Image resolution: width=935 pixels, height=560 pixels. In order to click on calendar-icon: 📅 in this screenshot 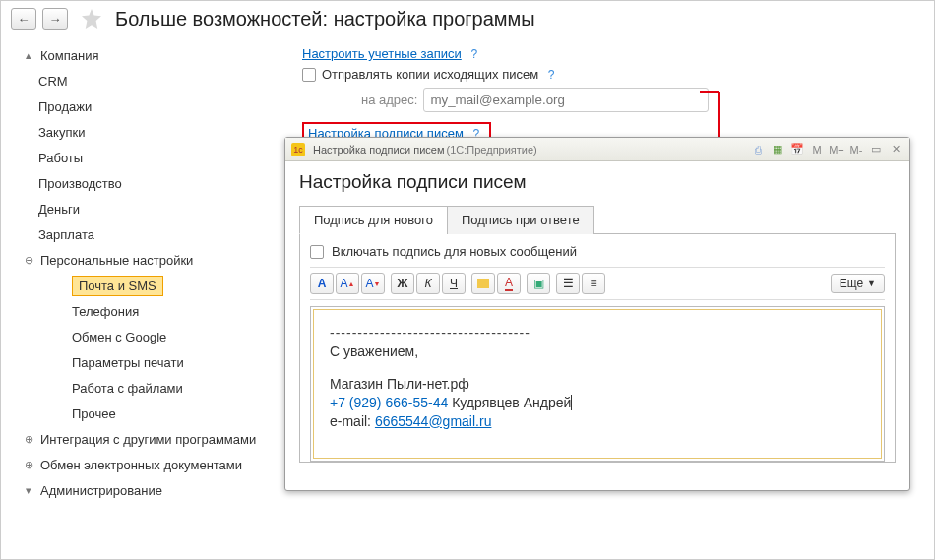, I will do `click(797, 150)`.